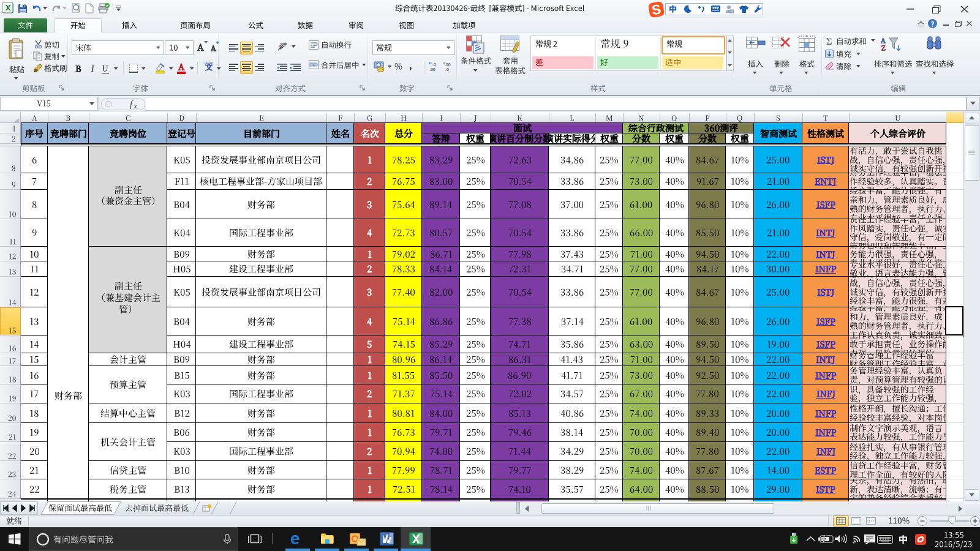  Describe the element at coordinates (282, 45) in the screenshot. I see `svg-text: ab` at that location.